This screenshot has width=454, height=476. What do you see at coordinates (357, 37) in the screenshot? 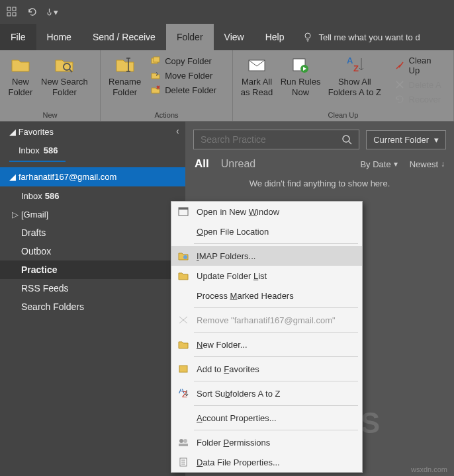
I see `tell-me: Tell me what you want to d` at bounding box center [357, 37].